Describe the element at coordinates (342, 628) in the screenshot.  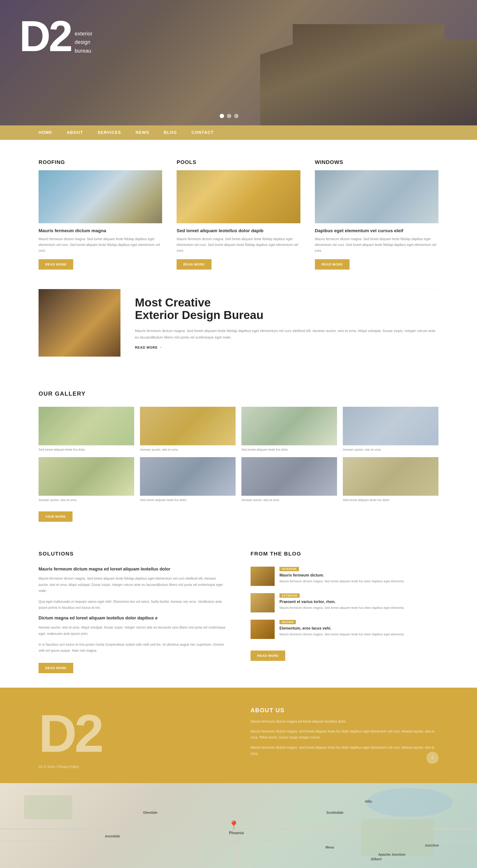
I see `blog-post-3-content: DESIGN Elementum, eros lacus vehi. Mauri…` at that location.